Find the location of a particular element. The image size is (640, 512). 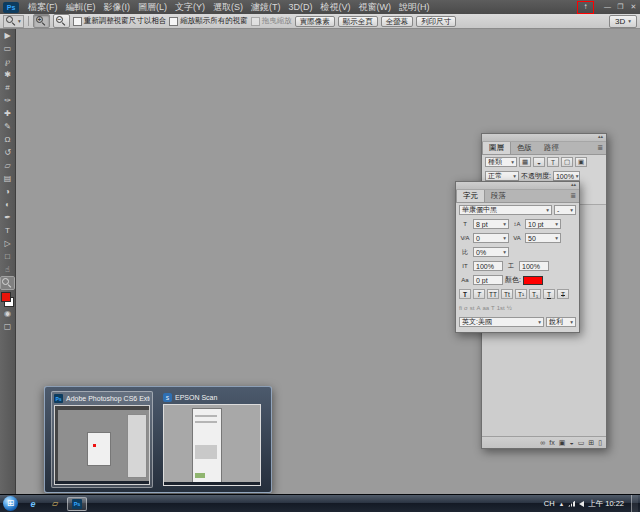

contextual-alt-icon: σ is located at coordinates (466, 308).